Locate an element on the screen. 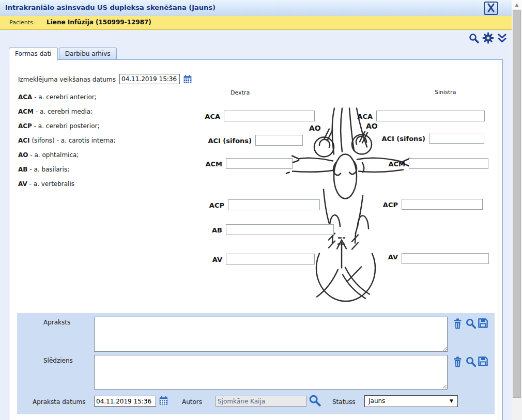  legend-item: ACM - a. cerebri media; is located at coordinates (67, 115).